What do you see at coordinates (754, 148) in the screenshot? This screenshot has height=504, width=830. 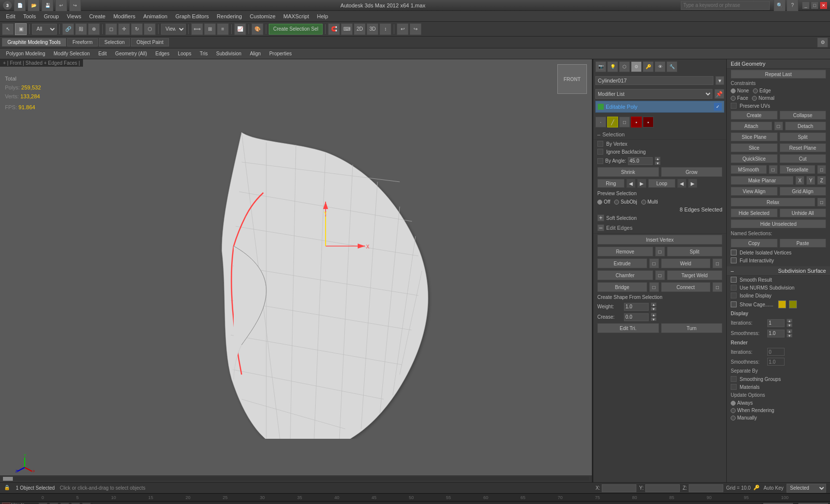 I see `slice-btn: Slice` at bounding box center [754, 148].